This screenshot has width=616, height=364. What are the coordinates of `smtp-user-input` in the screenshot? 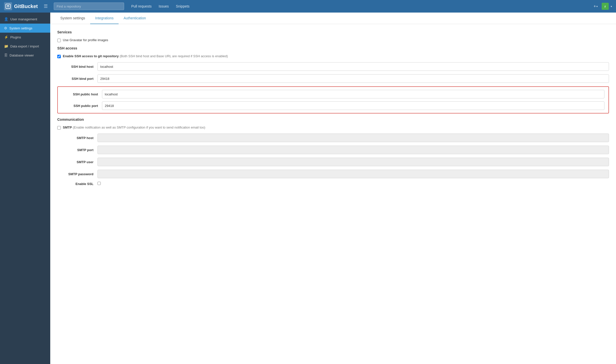 It's located at (353, 162).